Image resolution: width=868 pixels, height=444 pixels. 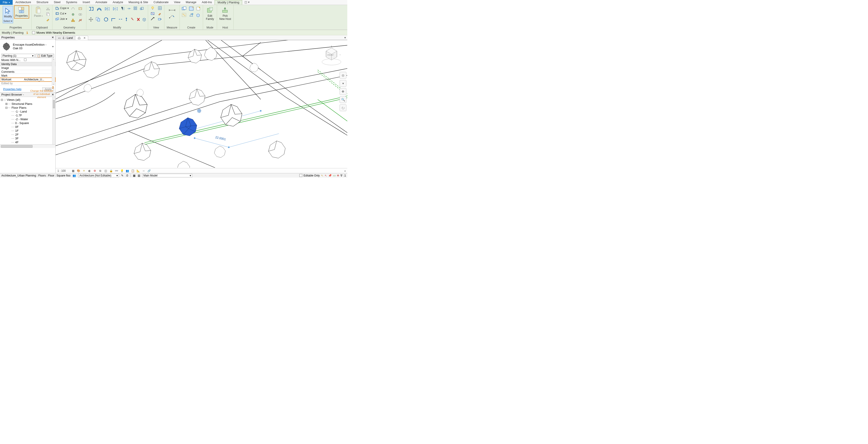 What do you see at coordinates (138, 2) in the screenshot?
I see `menu-massing-site: Massing & Site` at bounding box center [138, 2].